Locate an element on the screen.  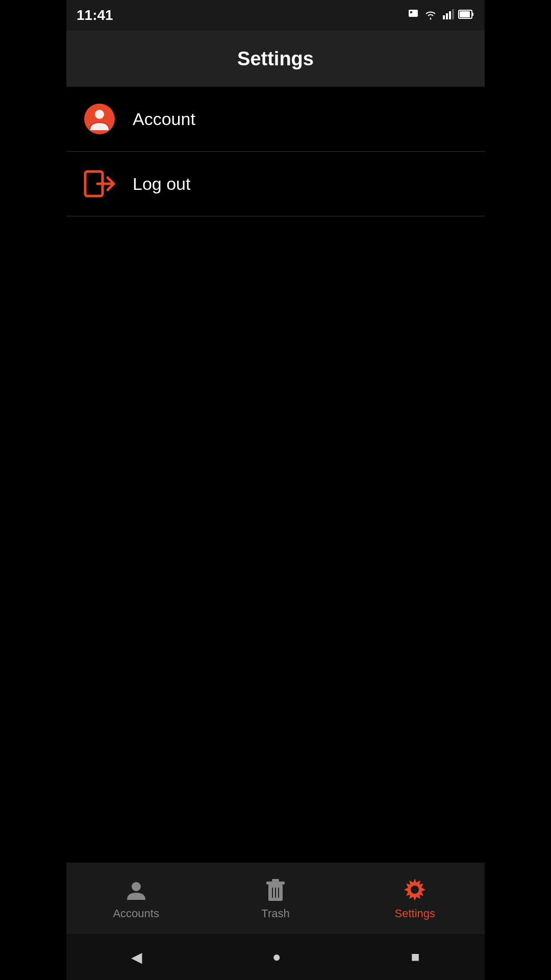
battery-icon is located at coordinates (466, 15).